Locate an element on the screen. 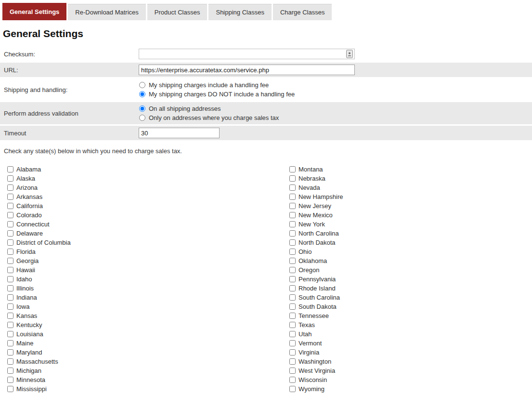  state-checkbox-row: New Jersey is located at coordinates (316, 206).